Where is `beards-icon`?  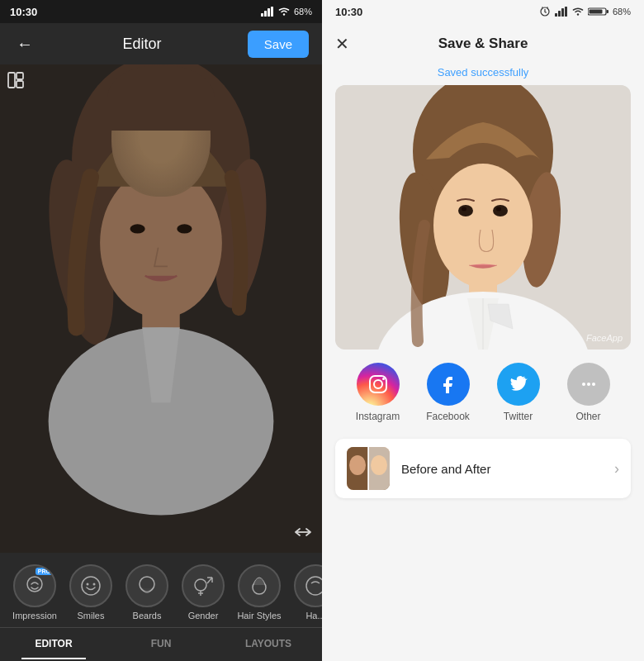 beards-icon is located at coordinates (147, 586).